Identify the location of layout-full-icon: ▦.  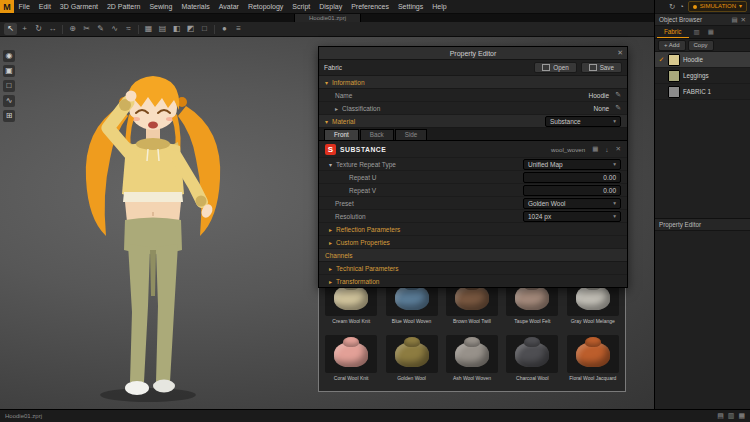
(742, 416).